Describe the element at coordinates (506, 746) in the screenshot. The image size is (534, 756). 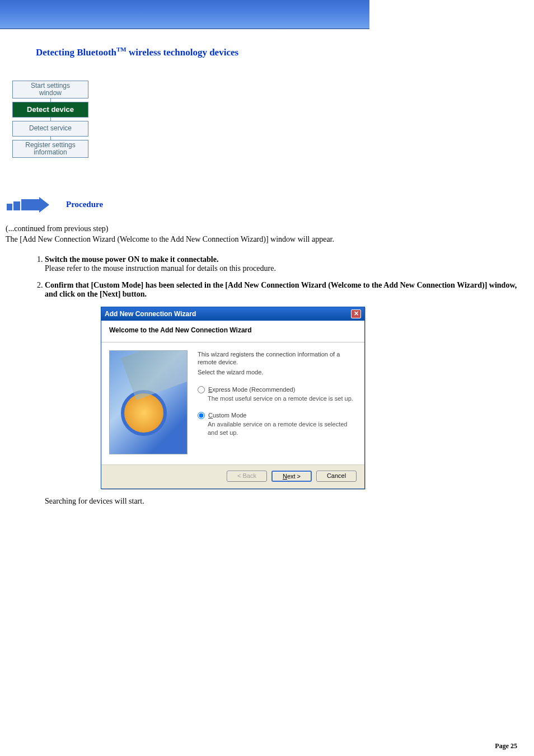
I see `page-number: Page 25` at that location.